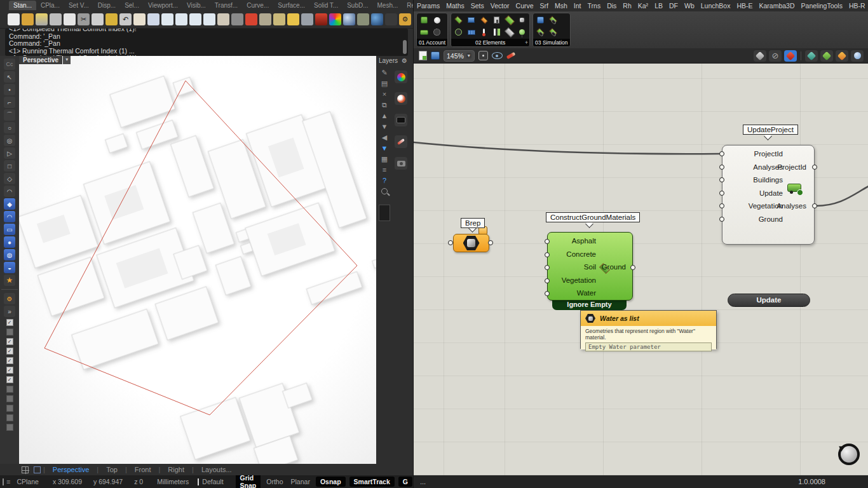 The height and width of the screenshot is (488, 868). Describe the element at coordinates (578, 6) in the screenshot. I see `gh-menu-item: Int` at that location.